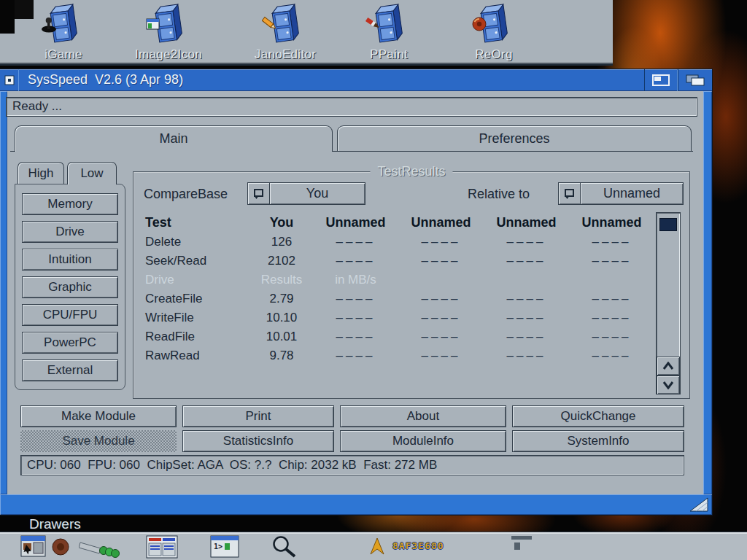  Describe the element at coordinates (258, 416) in the screenshot. I see `print-button: Print` at that location.